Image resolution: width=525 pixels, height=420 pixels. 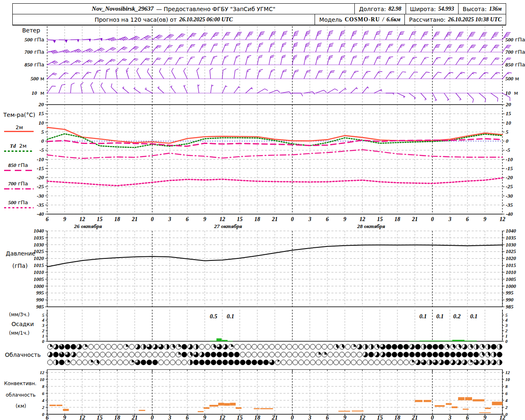 What do you see at coordinates (515, 52) in the screenshot?
I see `wind-level-700hpa-right: 700 гПа` at bounding box center [515, 52].